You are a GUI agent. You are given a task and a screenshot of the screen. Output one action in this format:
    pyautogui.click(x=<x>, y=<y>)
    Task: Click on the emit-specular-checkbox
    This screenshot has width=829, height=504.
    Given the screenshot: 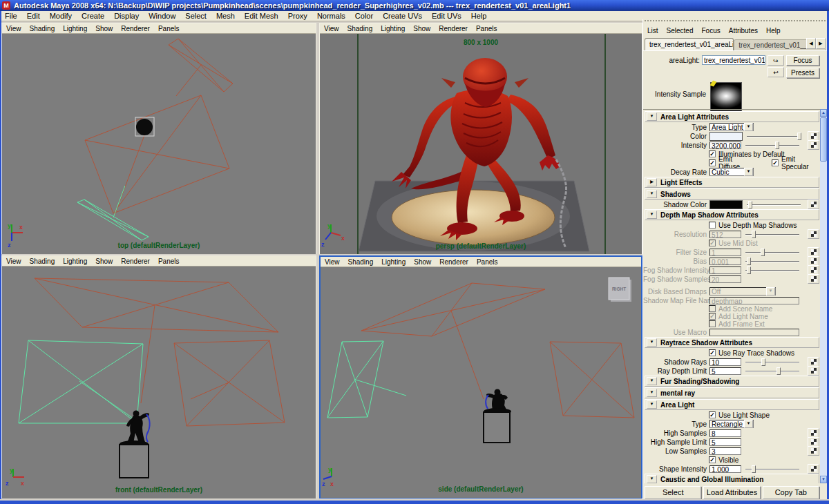 What is the action you would take?
    pyautogui.click(x=775, y=163)
    